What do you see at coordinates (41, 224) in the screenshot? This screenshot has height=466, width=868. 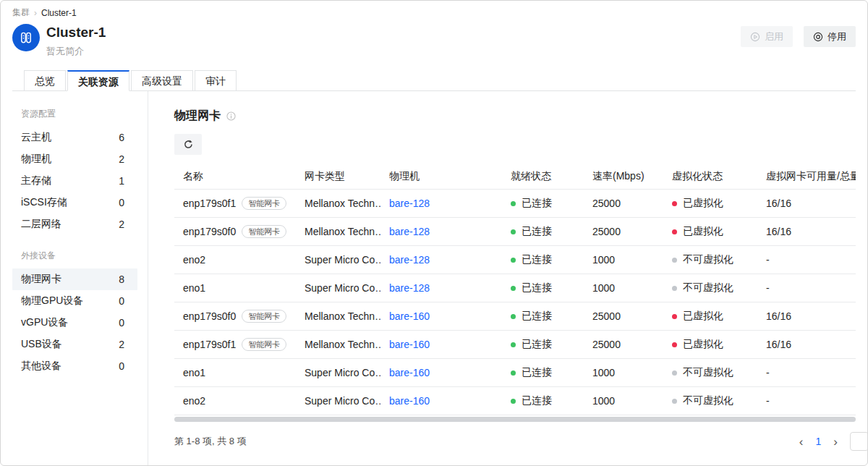 I see `sidebar-item-label: 二层网络` at bounding box center [41, 224].